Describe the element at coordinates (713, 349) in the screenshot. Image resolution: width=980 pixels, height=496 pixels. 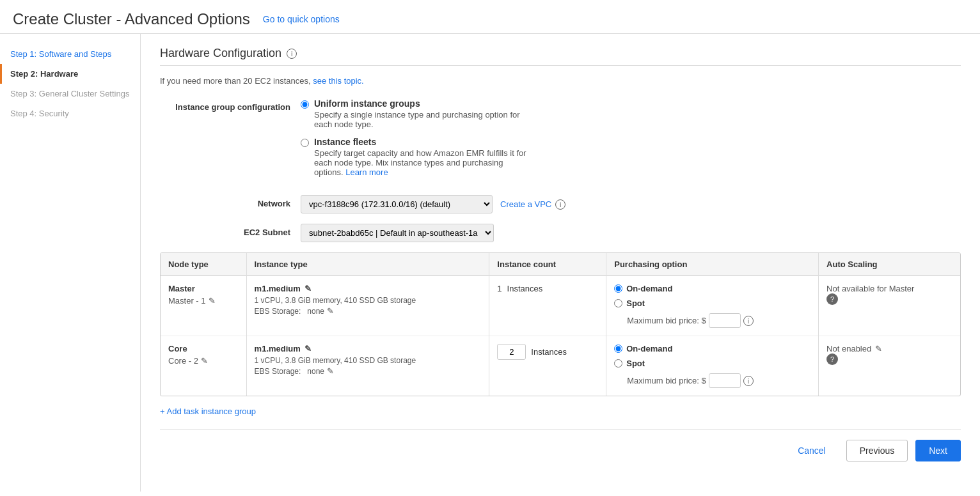
I see `core-ondemand-row: On-demand` at that location.